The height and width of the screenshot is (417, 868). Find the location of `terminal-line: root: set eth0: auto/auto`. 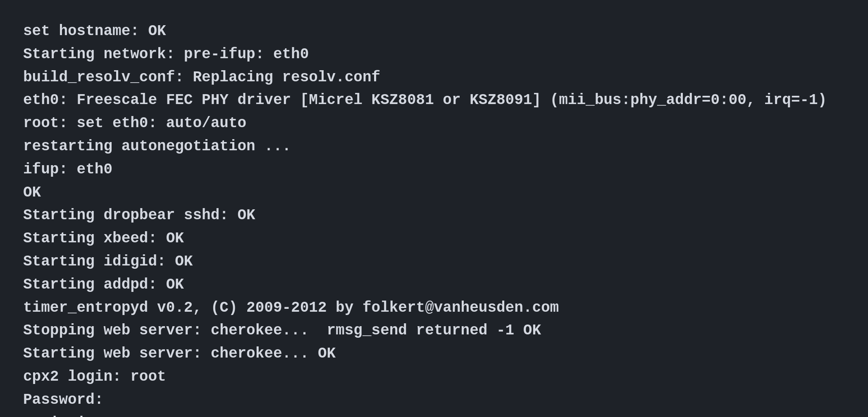

terminal-line: root: set eth0: auto/auto is located at coordinates (434, 123).